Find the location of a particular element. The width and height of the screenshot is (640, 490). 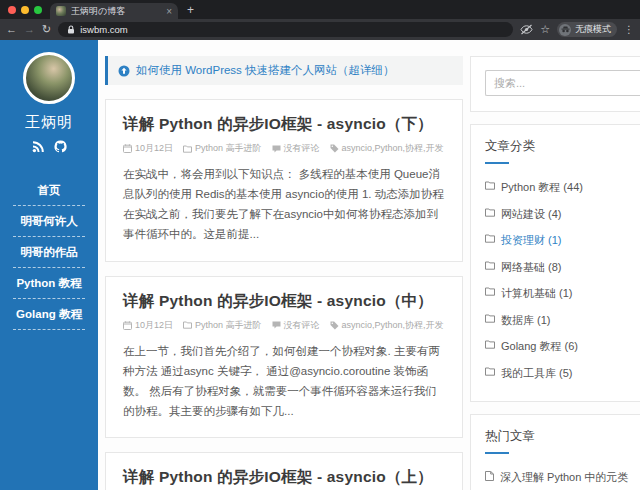

eye-off-icon is located at coordinates (526, 30).